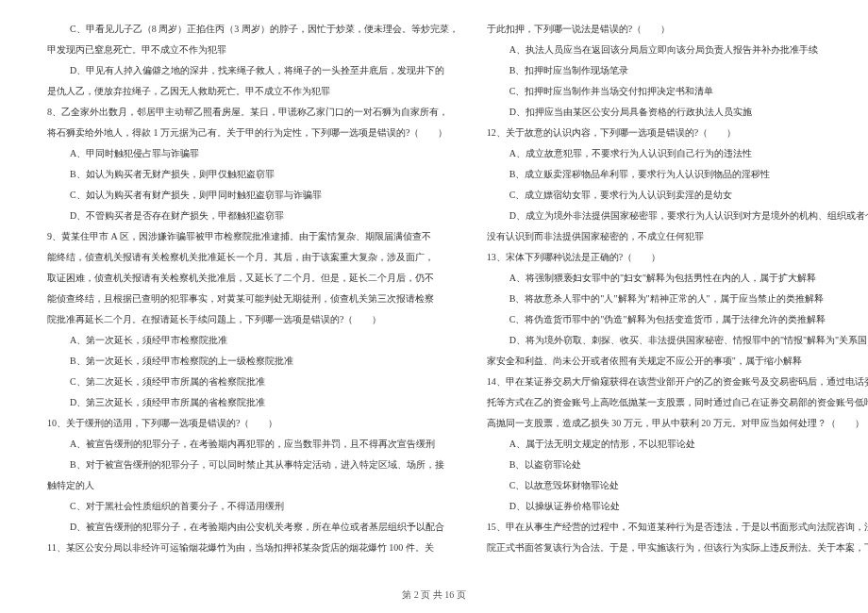 Image resolution: width=868 pixels, height=613 pixels. I want to click on text-line: 15、甲在从事生产经营的过程中，不知道某种行为是否违法，于是以书面形式向法院咨询…, so click(677, 527).